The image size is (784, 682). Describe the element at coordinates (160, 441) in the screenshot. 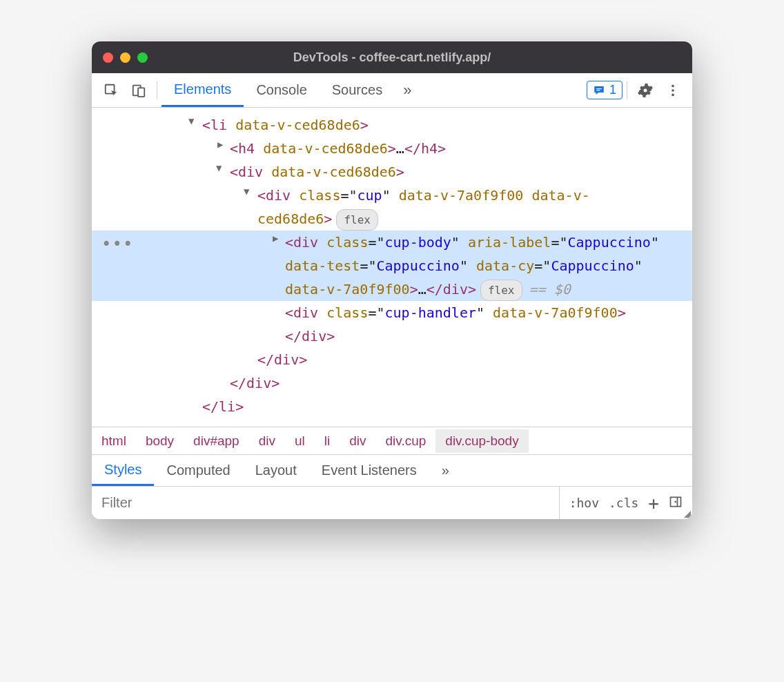

I see `crumb-body: body` at that location.